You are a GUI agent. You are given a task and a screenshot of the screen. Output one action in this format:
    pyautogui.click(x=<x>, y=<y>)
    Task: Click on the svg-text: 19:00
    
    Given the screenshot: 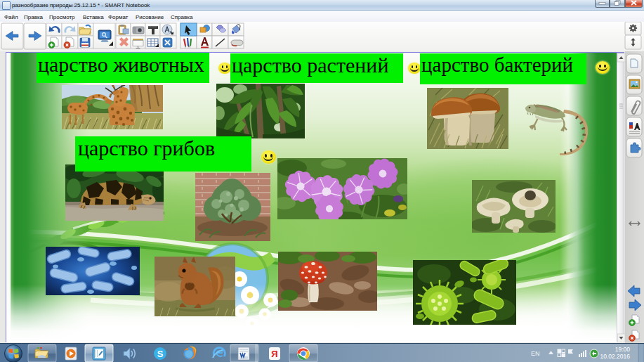 What is the action you would take?
    pyautogui.click(x=623, y=349)
    